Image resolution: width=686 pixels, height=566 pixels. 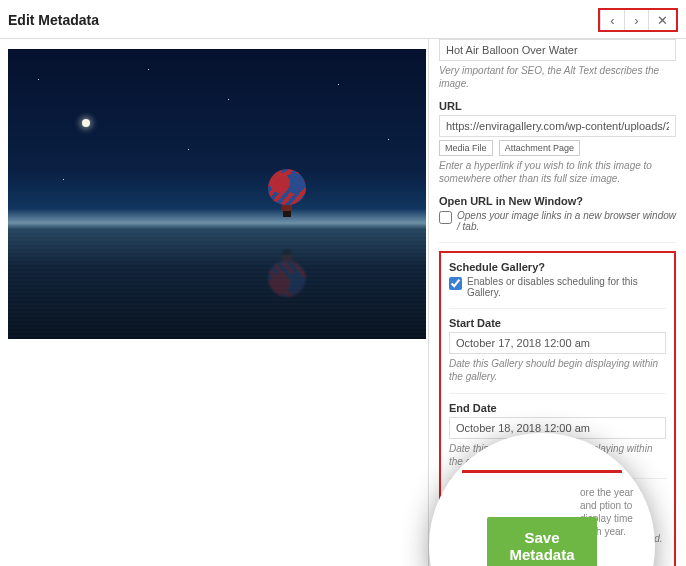 I want to click on close-icon: ✕, so click(x=662, y=20).